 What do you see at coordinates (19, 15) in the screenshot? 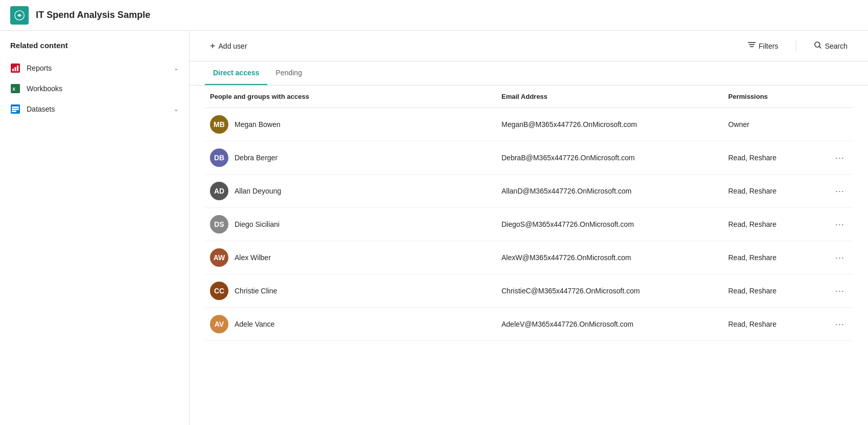
I see `app-icon` at bounding box center [19, 15].